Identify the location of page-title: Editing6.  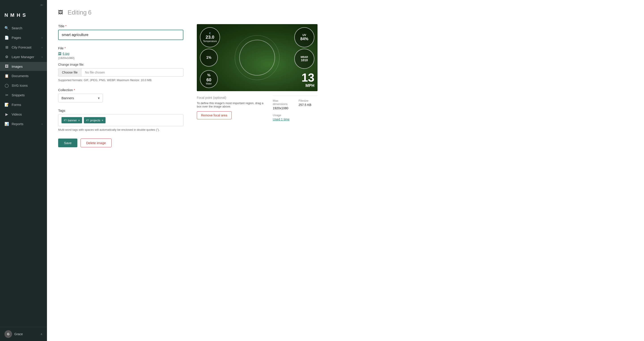
(79, 12).